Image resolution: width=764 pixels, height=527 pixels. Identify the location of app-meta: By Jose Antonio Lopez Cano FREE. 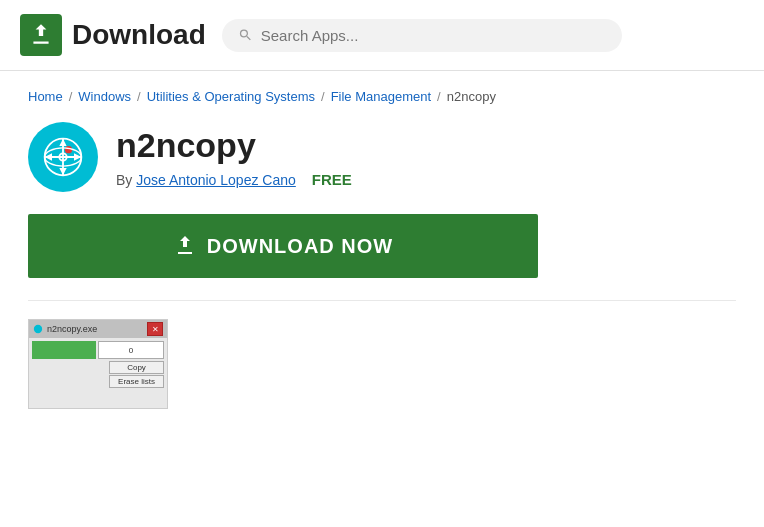
(234, 180).